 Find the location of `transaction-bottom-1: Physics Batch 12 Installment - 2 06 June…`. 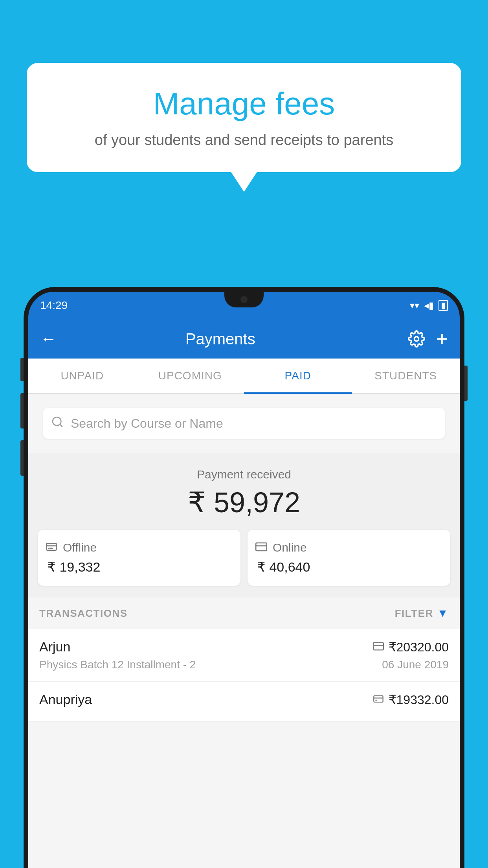

transaction-bottom-1: Physics Batch 12 Installment - 2 06 June… is located at coordinates (244, 665).